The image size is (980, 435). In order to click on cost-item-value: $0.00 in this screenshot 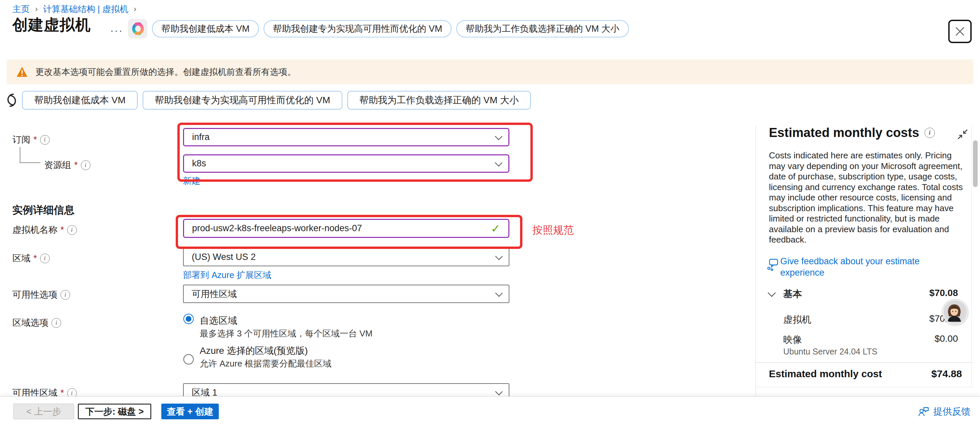, I will do `click(913, 339)`.